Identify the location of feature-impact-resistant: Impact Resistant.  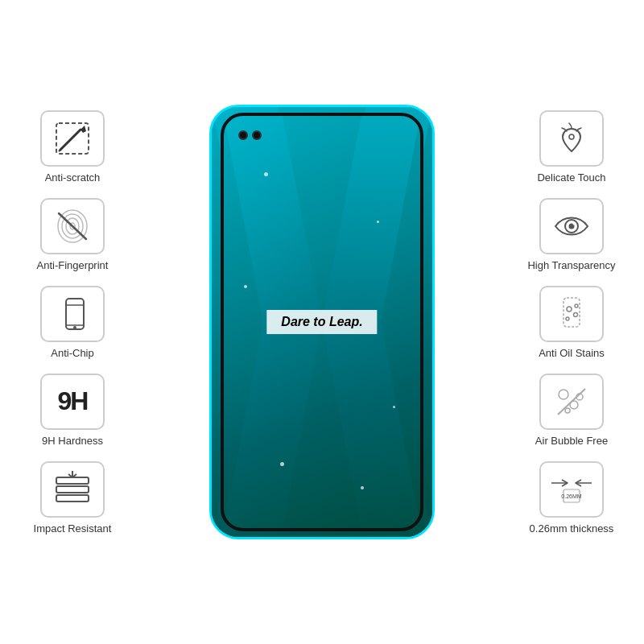
(72, 497).